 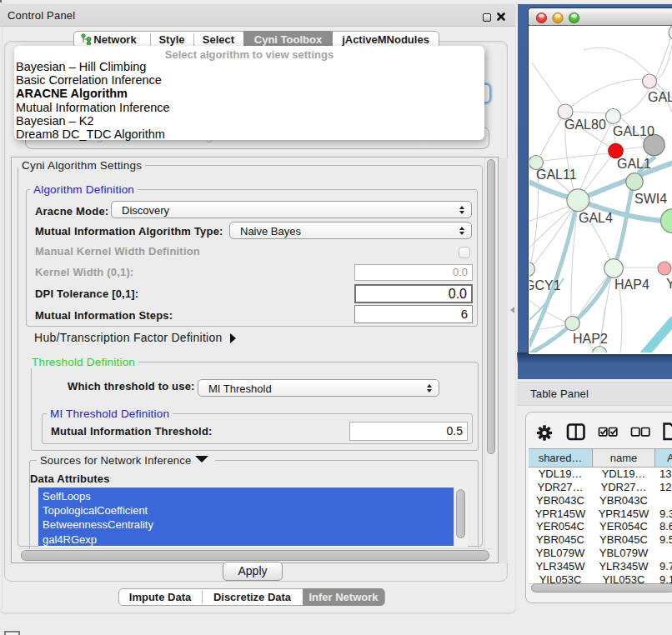 What do you see at coordinates (595, 218) in the screenshot?
I see `svg-text: GAL4` at bounding box center [595, 218].